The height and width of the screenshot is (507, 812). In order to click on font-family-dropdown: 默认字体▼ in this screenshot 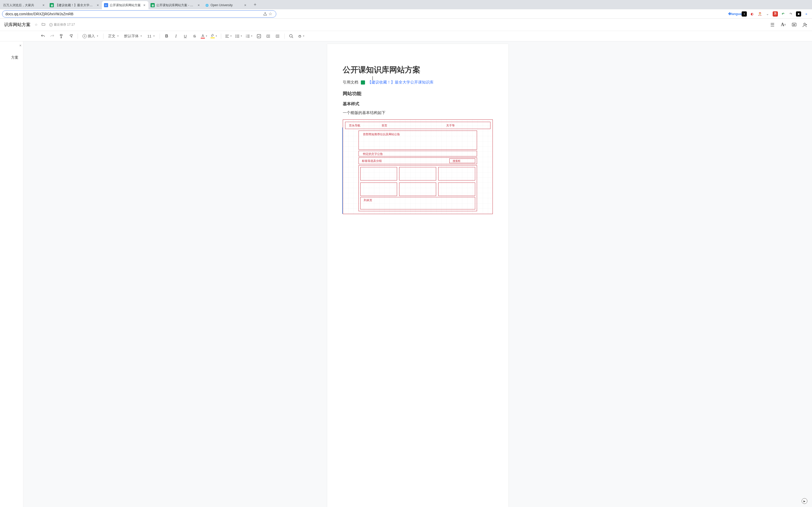, I will do `click(133, 36)`.